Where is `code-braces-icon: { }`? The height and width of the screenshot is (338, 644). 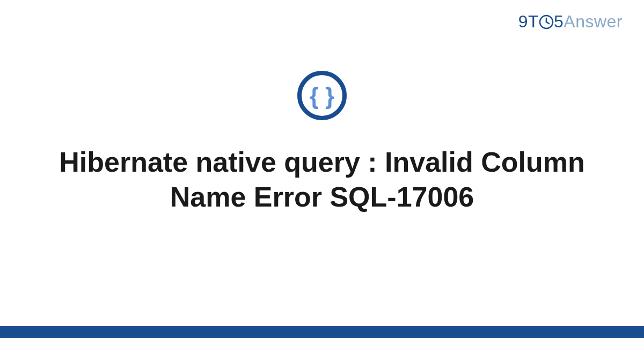
code-braces-icon: { } is located at coordinates (322, 95).